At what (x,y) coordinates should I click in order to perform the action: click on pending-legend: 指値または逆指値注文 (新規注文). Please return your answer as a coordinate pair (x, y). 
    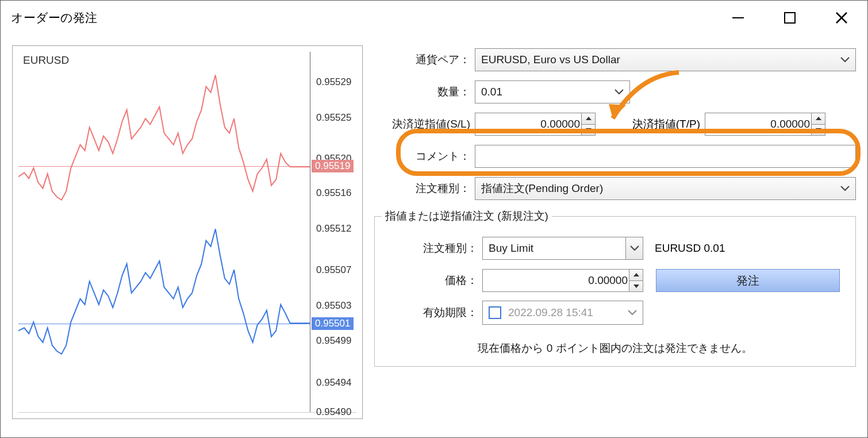
    Looking at the image, I should click on (467, 216).